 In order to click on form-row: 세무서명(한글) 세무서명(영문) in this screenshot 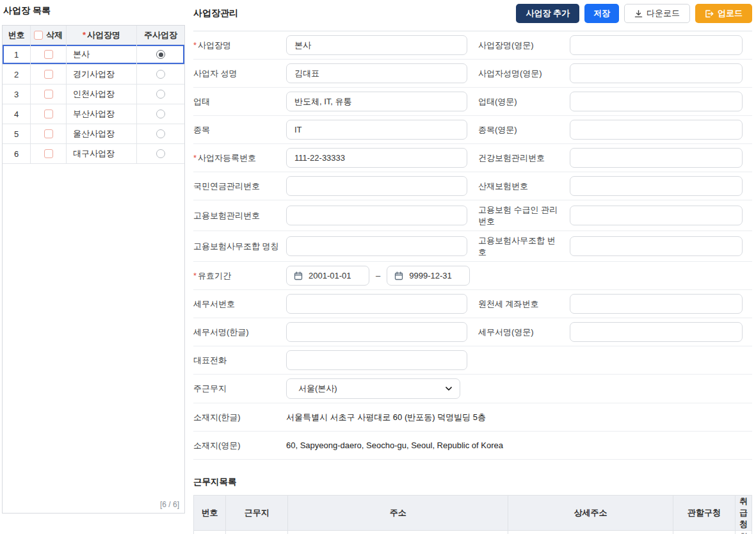, I will do `click(472, 332)`.